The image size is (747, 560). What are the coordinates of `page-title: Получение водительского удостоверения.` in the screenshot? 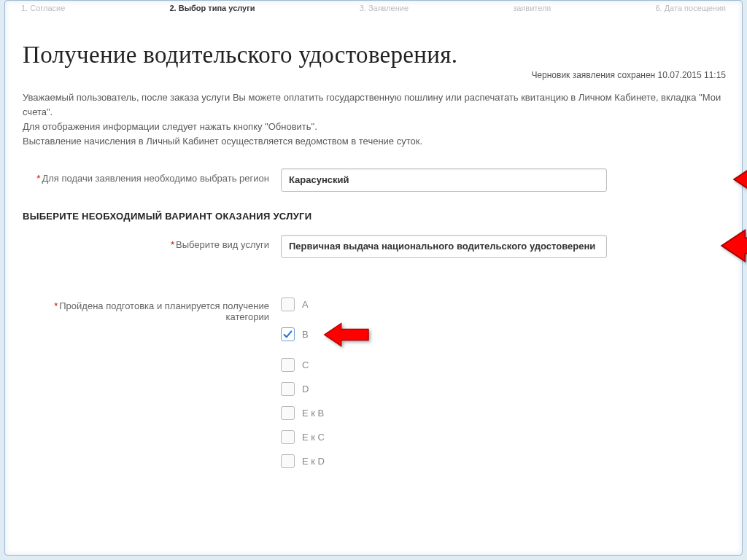 It's located at (376, 55).